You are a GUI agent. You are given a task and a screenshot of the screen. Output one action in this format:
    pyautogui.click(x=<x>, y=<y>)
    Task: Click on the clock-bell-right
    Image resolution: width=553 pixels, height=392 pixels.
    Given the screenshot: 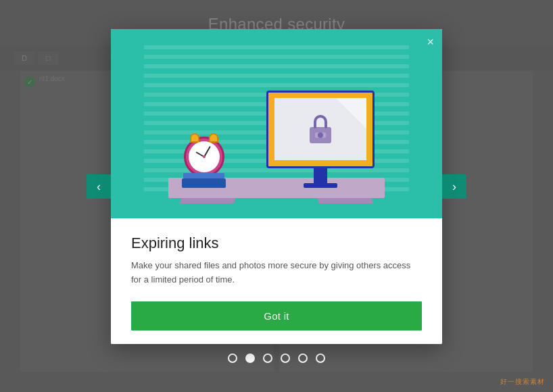 What is the action you would take?
    pyautogui.click(x=214, y=138)
    